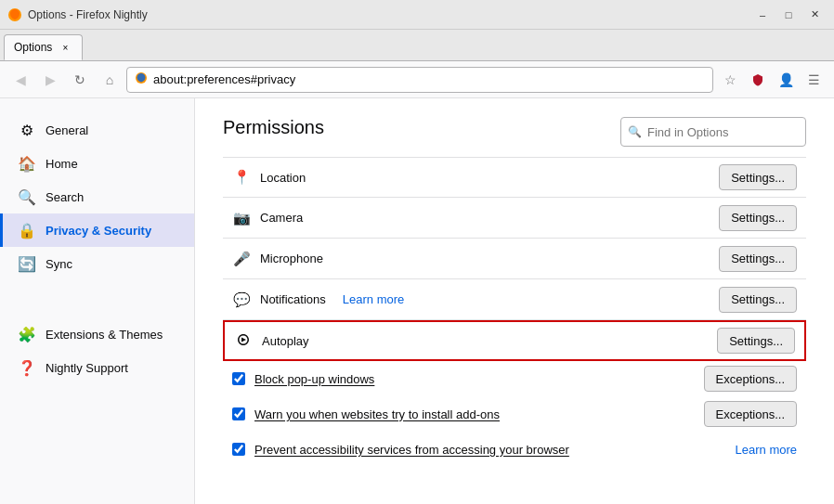 The image size is (834, 504). What do you see at coordinates (241, 300) in the screenshot?
I see `notifications-icon: 💬` at bounding box center [241, 300].